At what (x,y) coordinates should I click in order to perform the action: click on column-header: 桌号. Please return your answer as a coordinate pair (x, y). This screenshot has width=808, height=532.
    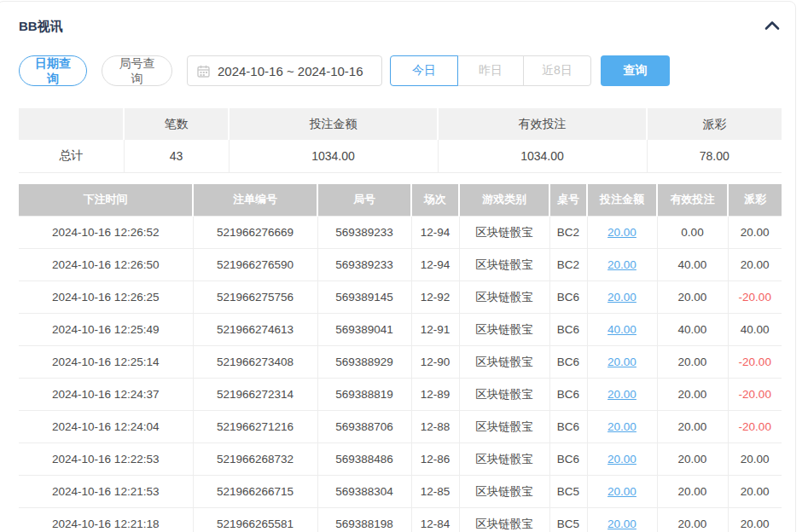
    Looking at the image, I should click on (568, 200).